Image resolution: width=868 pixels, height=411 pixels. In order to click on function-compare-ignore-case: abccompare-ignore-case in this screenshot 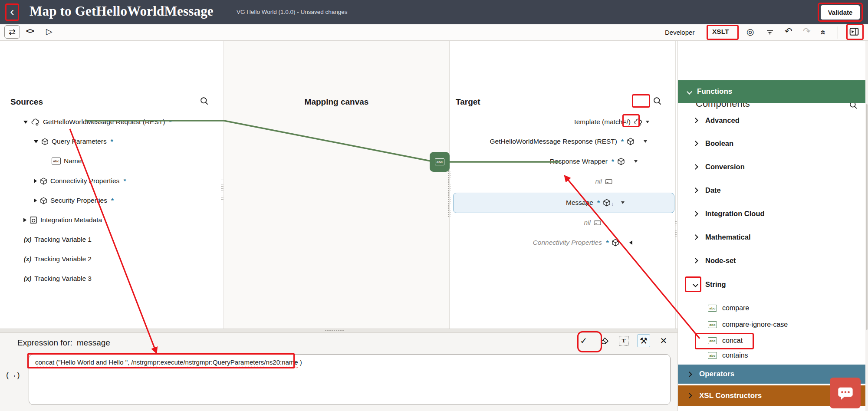, I will do `click(773, 325)`.